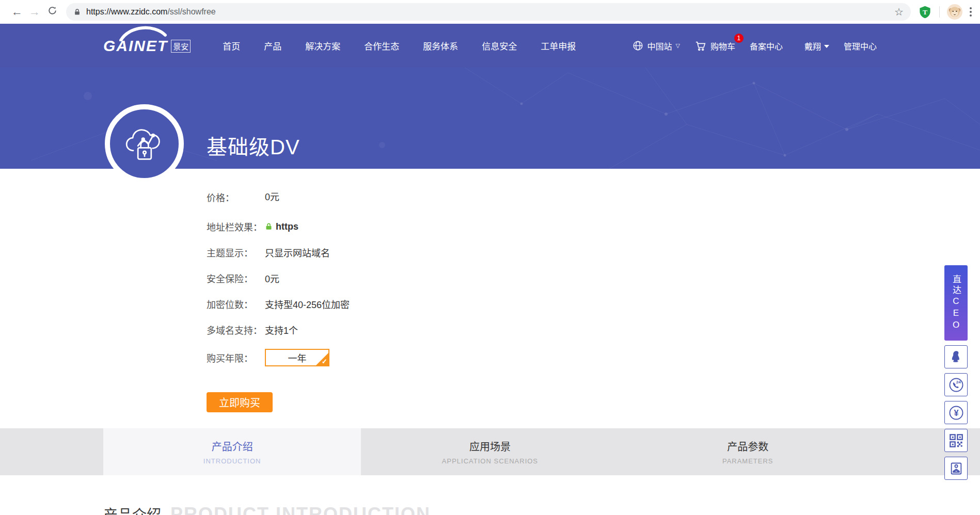 The width and height of the screenshot is (980, 515). Describe the element at coordinates (899, 12) in the screenshot. I see `bookmark-star-icon: ☆` at that location.